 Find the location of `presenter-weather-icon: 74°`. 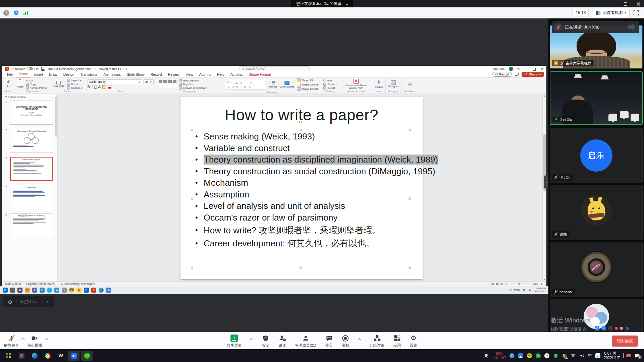

presenter-weather-icon: 74° is located at coordinates (28, 290).